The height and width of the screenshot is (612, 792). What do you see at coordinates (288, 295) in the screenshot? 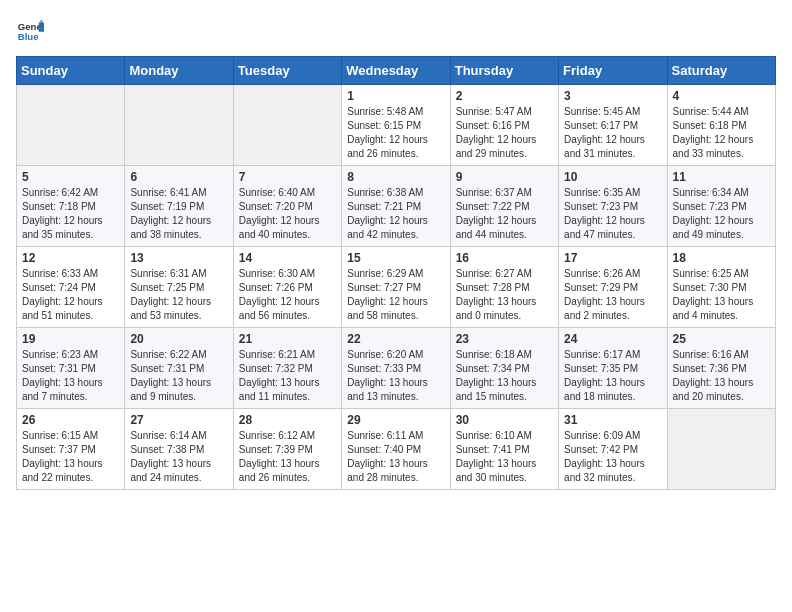
I see `day-info: Sunrise: 6:30 AM Sunset: 7:26 PM Dayligh…` at bounding box center [288, 295].